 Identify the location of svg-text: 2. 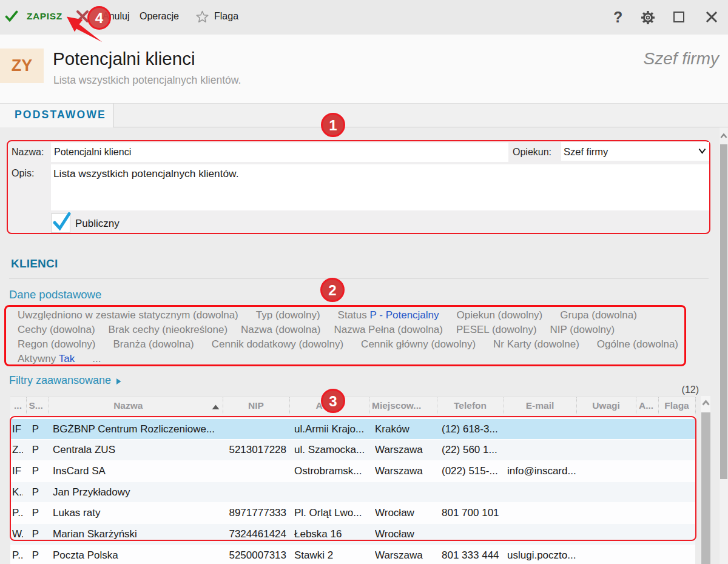
(332, 290).